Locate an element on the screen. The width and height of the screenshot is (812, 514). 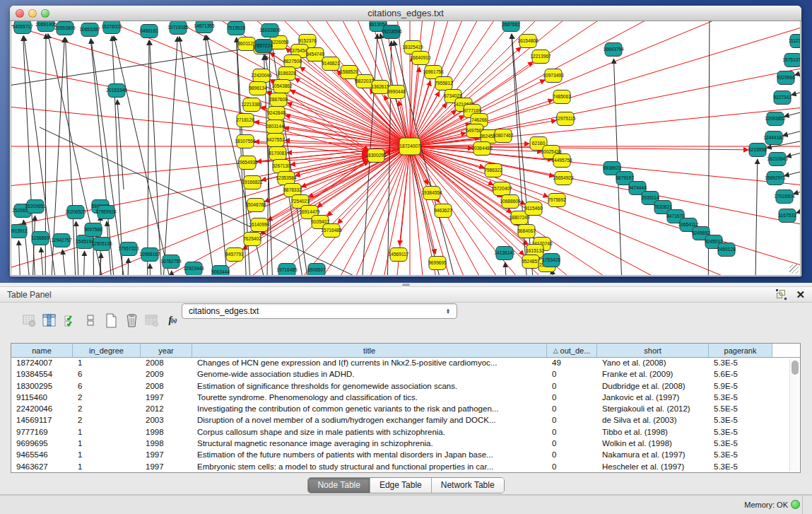
zoom-window-button is located at coordinates (45, 13).